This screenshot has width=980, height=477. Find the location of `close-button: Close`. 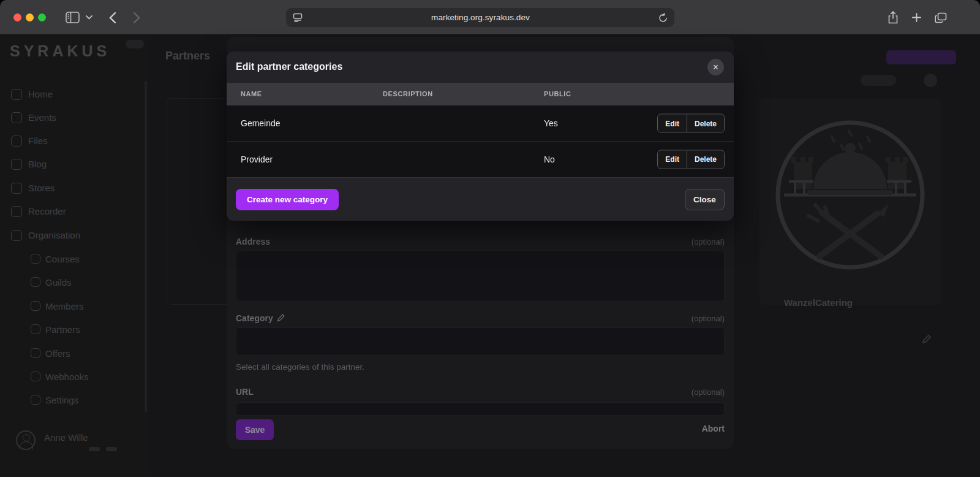

close-button: Close is located at coordinates (704, 200).